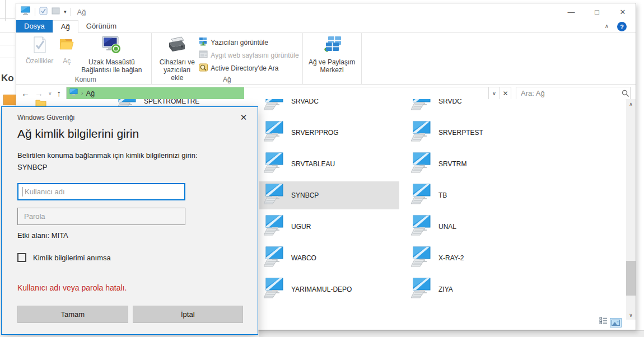 This screenshot has width=644, height=337. I want to click on details-view-button, so click(604, 321).